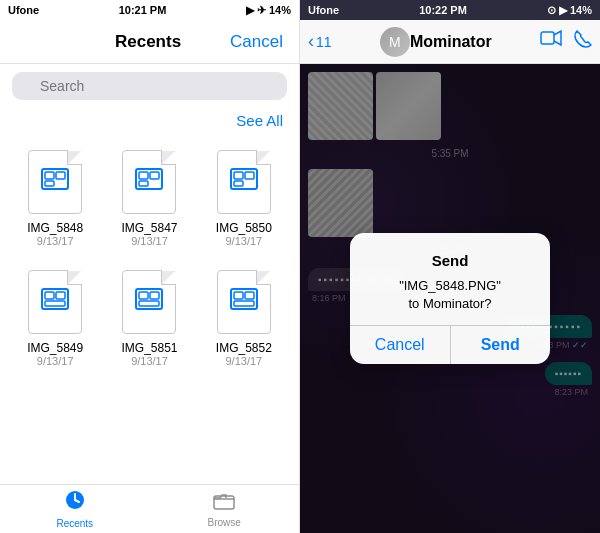  I want to click on file-item-3: IMG_5849 9/13/17, so click(55, 317).